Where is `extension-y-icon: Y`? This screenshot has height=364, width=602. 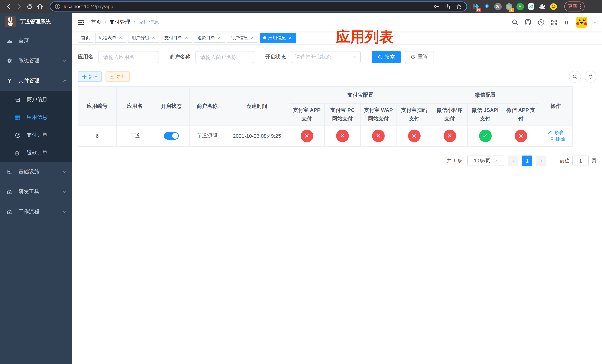
extension-y-icon: Y is located at coordinates (520, 6).